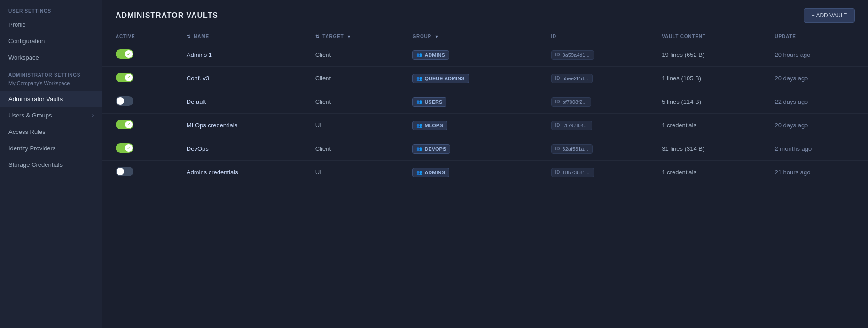 The image size is (868, 328). What do you see at coordinates (793, 148) in the screenshot?
I see `vault-update: 2 months ago` at bounding box center [793, 148].